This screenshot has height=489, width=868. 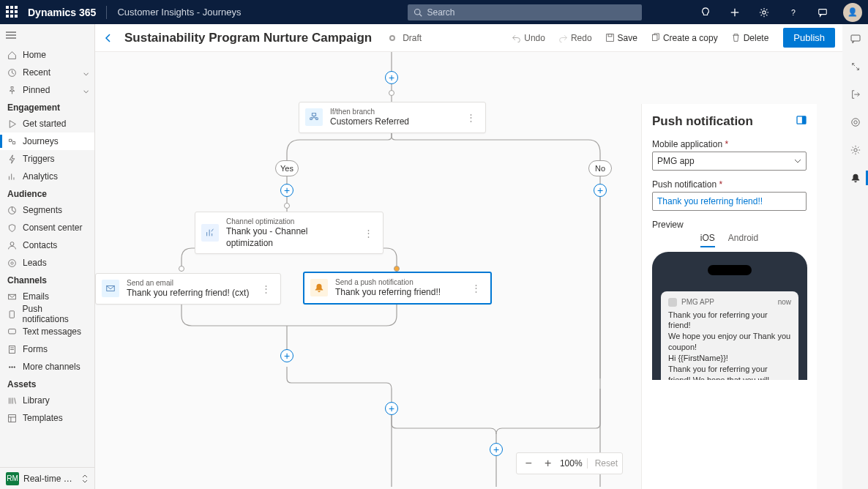 I want to click on help-icon: ?, so click(x=793, y=12).